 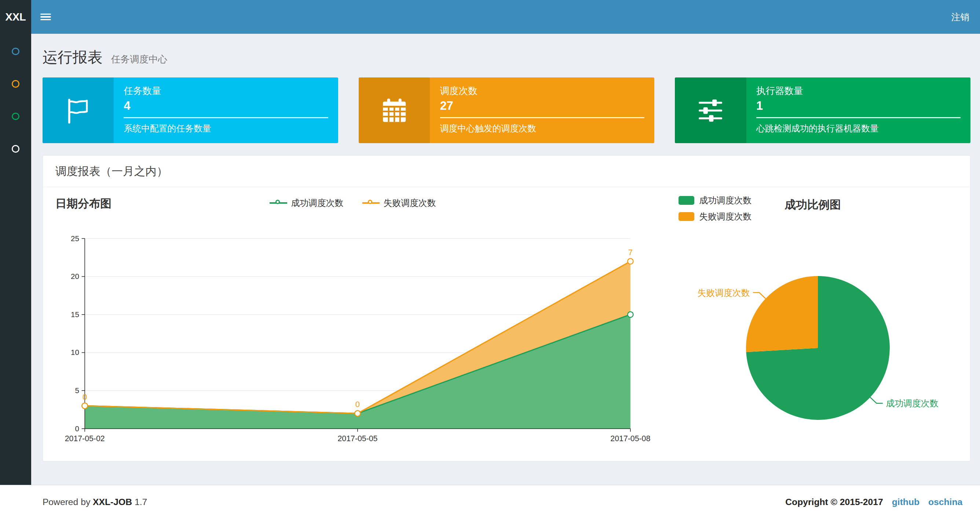 What do you see at coordinates (75, 276) in the screenshot?
I see `svg-text: 20` at bounding box center [75, 276].